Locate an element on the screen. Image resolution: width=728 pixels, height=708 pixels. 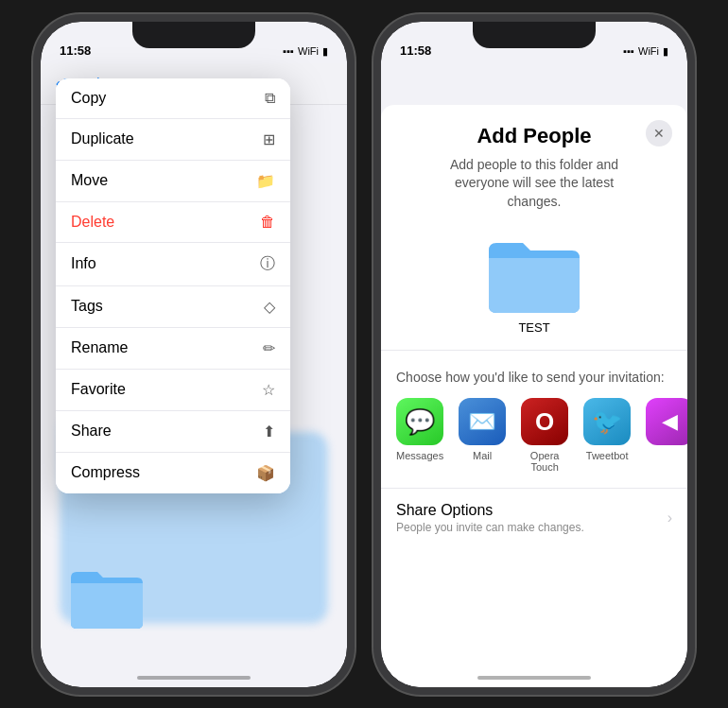
menu-label-move: Move is located at coordinates (89, 181).